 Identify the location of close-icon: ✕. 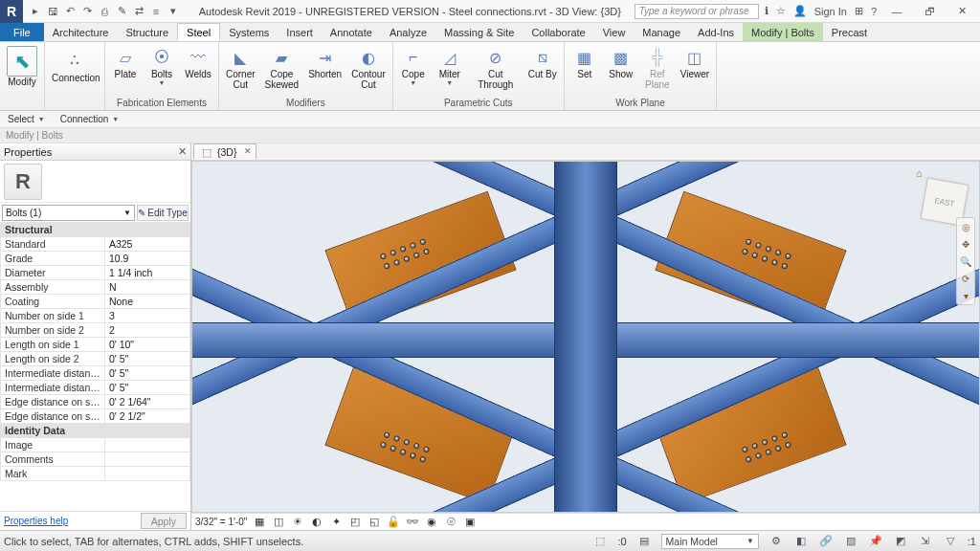
(182, 151).